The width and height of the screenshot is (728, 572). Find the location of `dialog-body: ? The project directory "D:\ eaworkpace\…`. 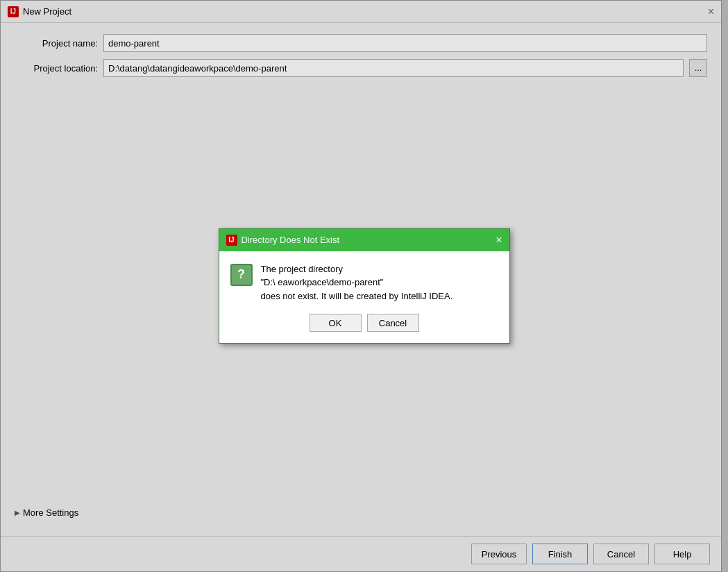

dialog-body: ? The project directory "D:\ eaworkpace\… is located at coordinates (364, 297).